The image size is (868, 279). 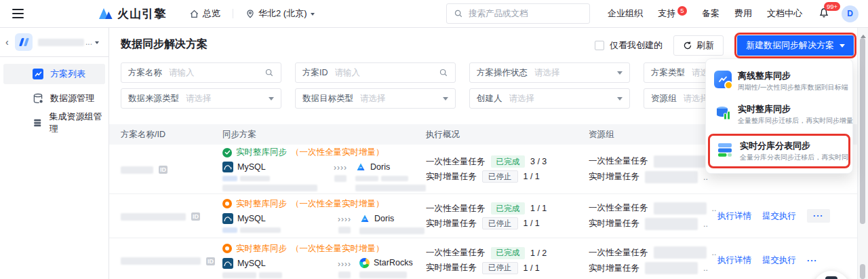 What do you see at coordinates (723, 79) in the screenshot?
I see `offline-sync-icon` at bounding box center [723, 79].